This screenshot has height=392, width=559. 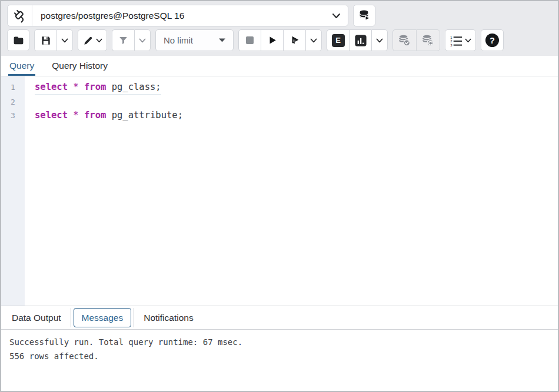 I want to click on save-menu-button, so click(x=65, y=40).